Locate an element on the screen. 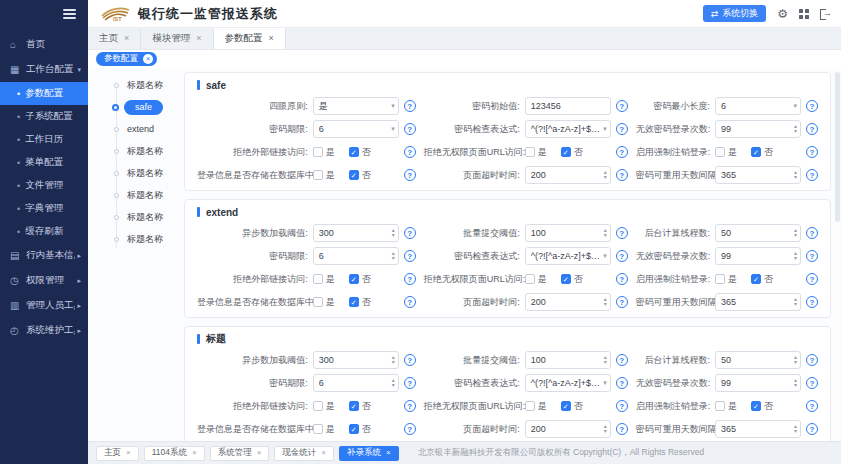 The width and height of the screenshot is (841, 464). anchor-item: 标题名称 is located at coordinates (145, 195).